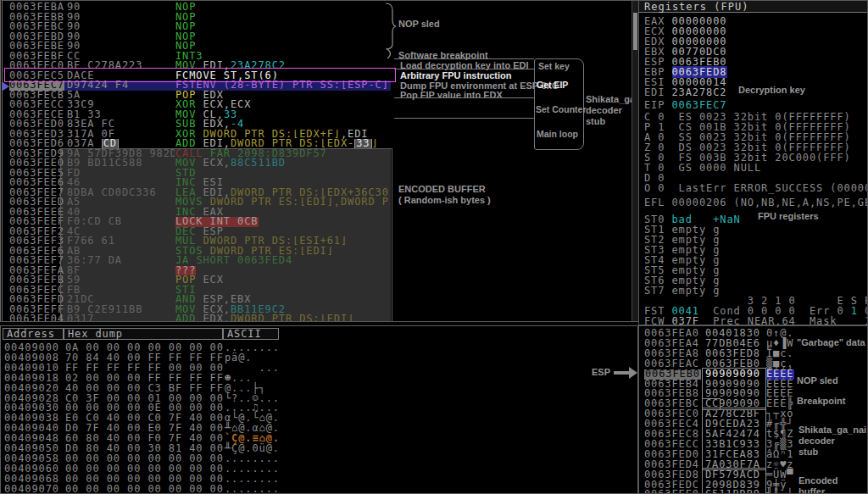 The width and height of the screenshot is (868, 494). Describe the element at coordinates (214, 96) in the screenshot. I see `text-segment: EDX` at that location.